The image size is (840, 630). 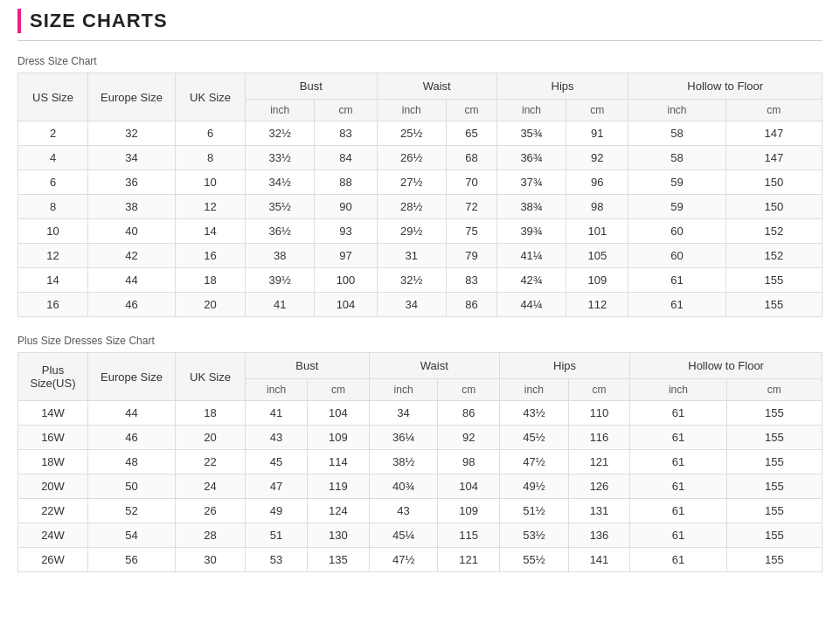 What do you see at coordinates (420, 305) in the screenshot?
I see `table-row: 16462041104348644¼11261155` at bounding box center [420, 305].